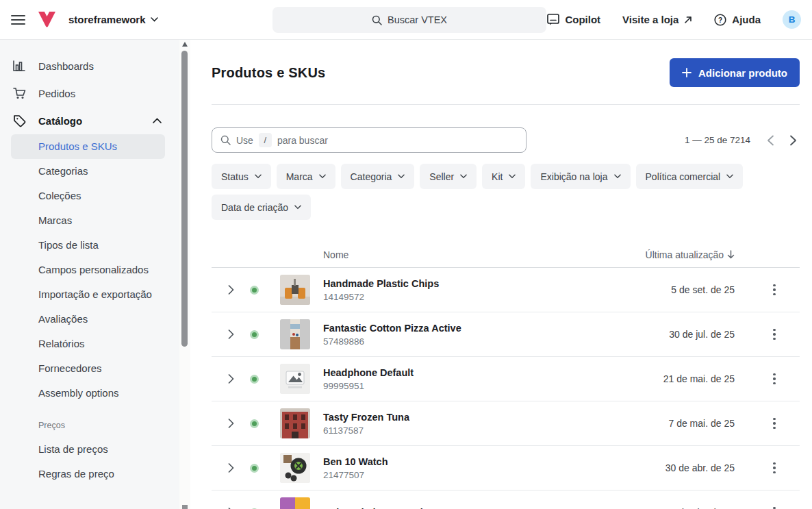 The width and height of the screenshot is (812, 509). Describe the element at coordinates (746, 19) in the screenshot. I see `help-label: Ajuda` at that location.